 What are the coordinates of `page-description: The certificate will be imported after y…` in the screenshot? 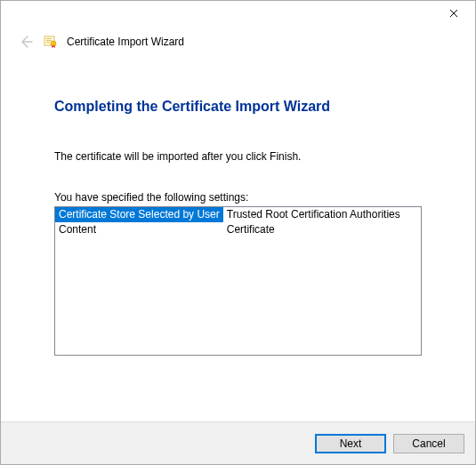 It's located at (238, 156).